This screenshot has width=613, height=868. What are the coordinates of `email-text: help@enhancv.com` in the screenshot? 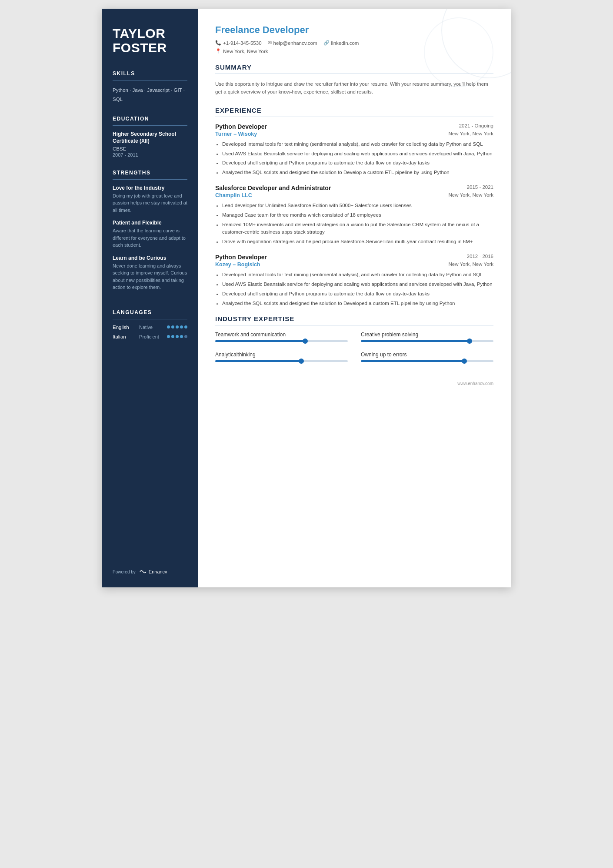 It's located at (296, 43).